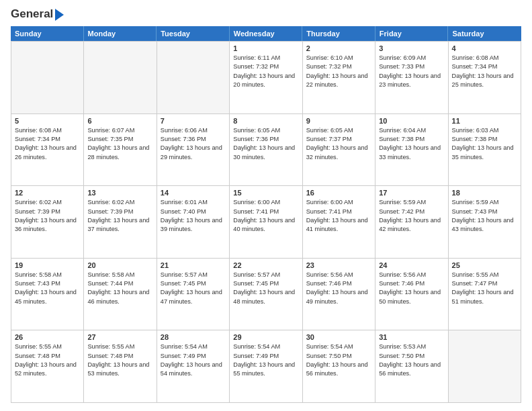 This screenshot has width=532, height=411. What do you see at coordinates (48, 222) in the screenshot?
I see `calendar-cell: 12Sunrise: 6:02 AMSunset: 7:39 PMDayligh…` at bounding box center [48, 222].